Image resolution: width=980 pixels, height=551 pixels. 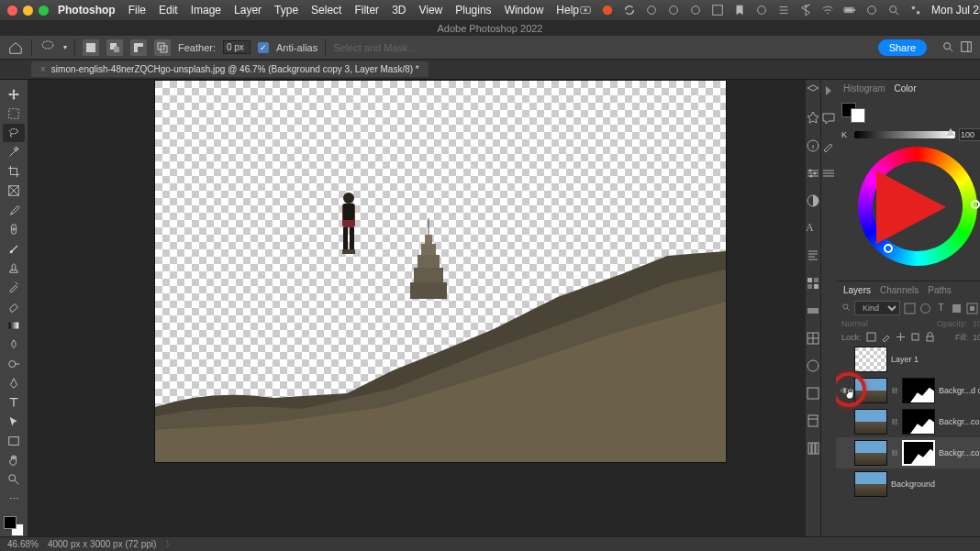 I want to click on blend-mode-select: Normal, so click(x=886, y=324).